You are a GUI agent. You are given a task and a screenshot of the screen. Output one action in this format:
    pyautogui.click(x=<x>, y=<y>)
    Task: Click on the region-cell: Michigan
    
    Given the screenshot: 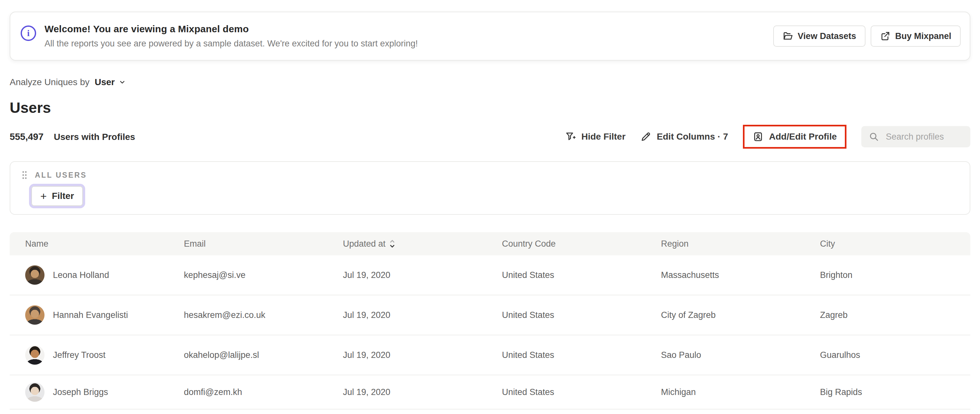 What is the action you would take?
    pyautogui.click(x=740, y=392)
    